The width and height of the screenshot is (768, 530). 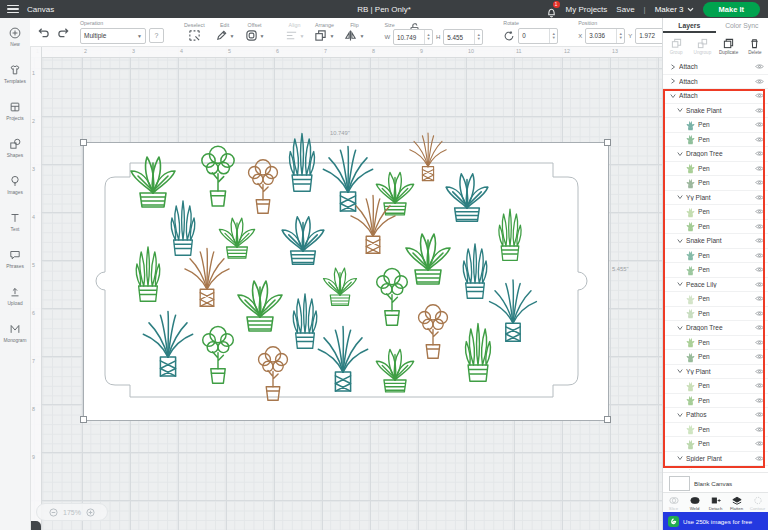 What do you see at coordinates (428, 37) in the screenshot?
I see `width-stepper: ▲▼` at bounding box center [428, 37].